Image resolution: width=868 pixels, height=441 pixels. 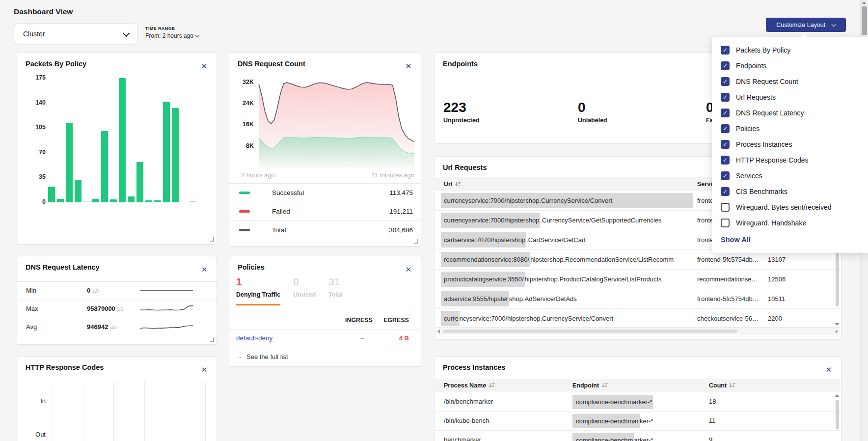 I want to click on latency-metric-label: Avg, so click(x=31, y=327).